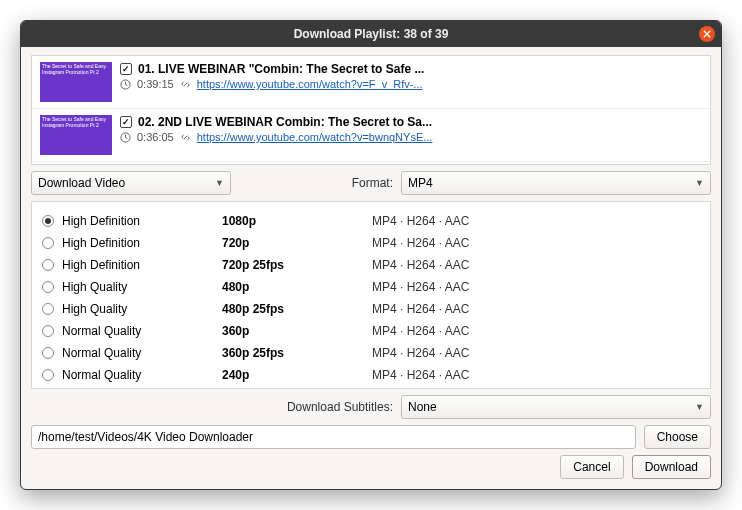  Describe the element at coordinates (297, 265) in the screenshot. I see `quality-resolution: 720p 25fps` at that location.